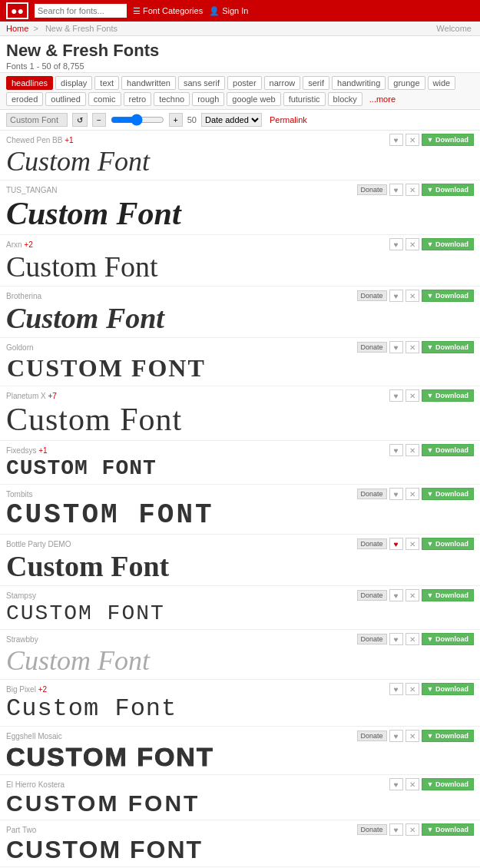 The height and width of the screenshot is (868, 480). What do you see at coordinates (244, 83) in the screenshot?
I see `filter-tab-poster: poster` at bounding box center [244, 83].